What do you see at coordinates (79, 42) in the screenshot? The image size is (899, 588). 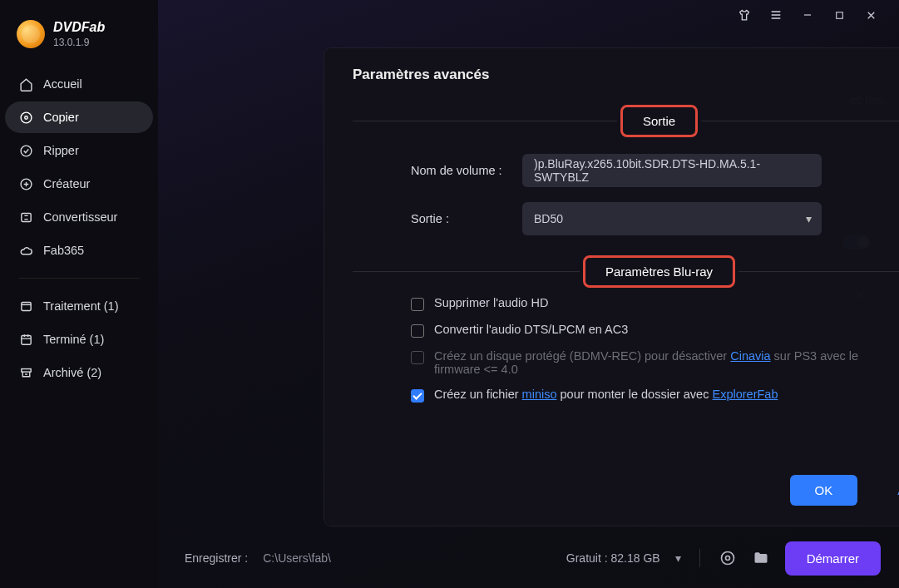 I see `app-version: 13.0.1.9` at bounding box center [79, 42].